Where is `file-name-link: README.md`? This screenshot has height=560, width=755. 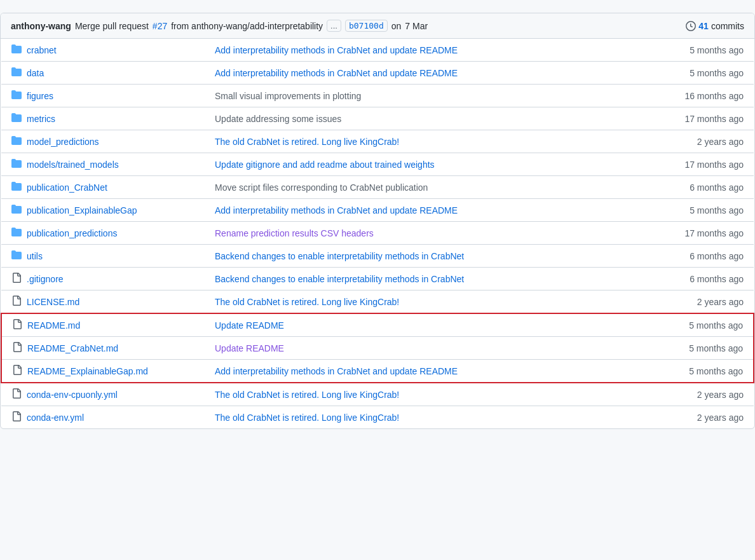 file-name-link: README.md is located at coordinates (53, 325).